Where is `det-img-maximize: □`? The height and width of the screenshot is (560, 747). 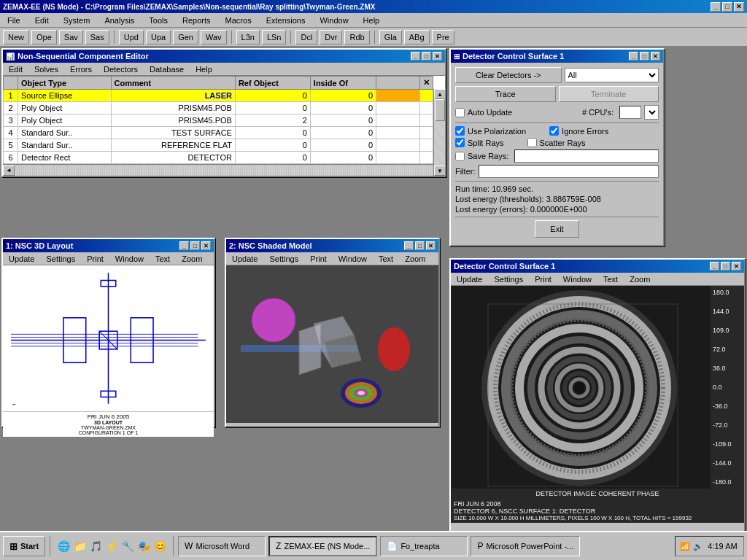
det-img-maximize: □ is located at coordinates (725, 266).